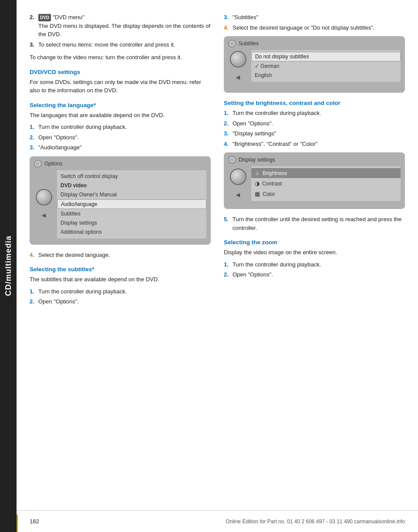  What do you see at coordinates (131, 232) in the screenshot?
I see `menu-additional-options: Additional options` at bounding box center [131, 232].